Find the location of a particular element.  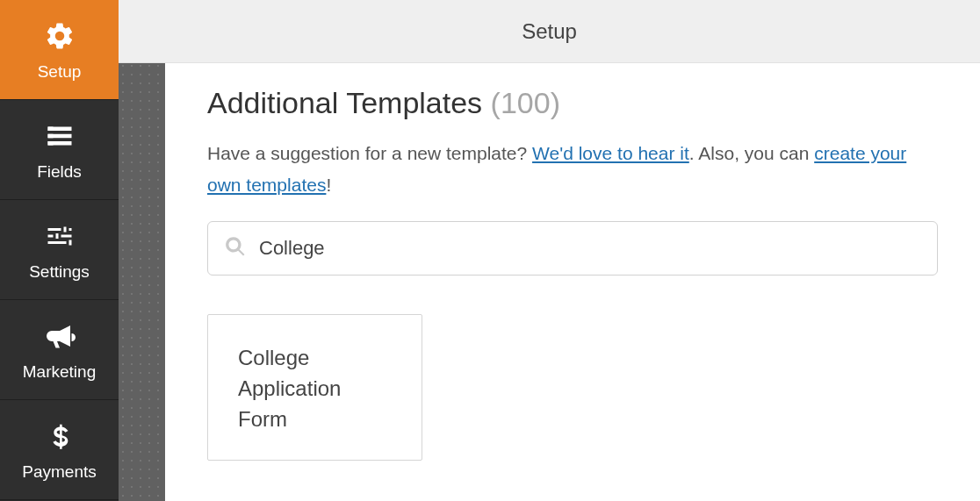

topbar-title: Setup is located at coordinates (550, 32).